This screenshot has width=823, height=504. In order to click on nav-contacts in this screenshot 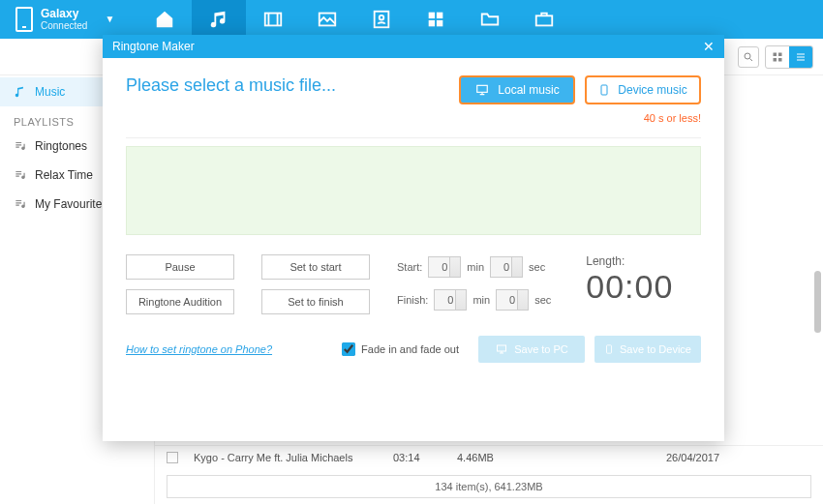, I will do `click(381, 19)`.